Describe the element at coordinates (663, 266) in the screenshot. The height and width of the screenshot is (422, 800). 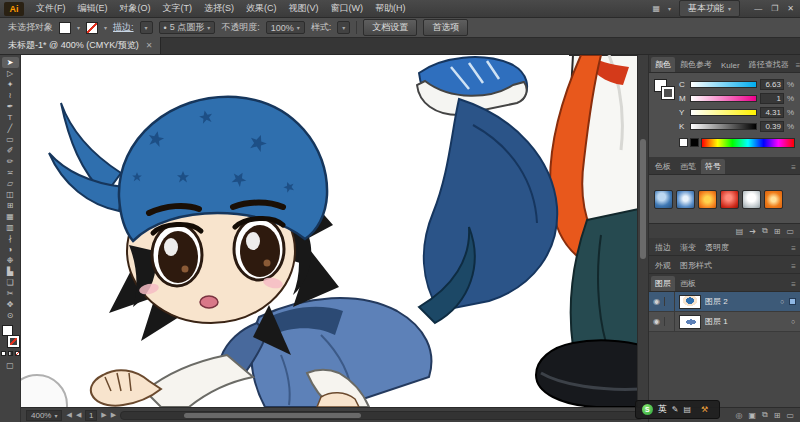
I see `tab-appearance: 外观` at that location.